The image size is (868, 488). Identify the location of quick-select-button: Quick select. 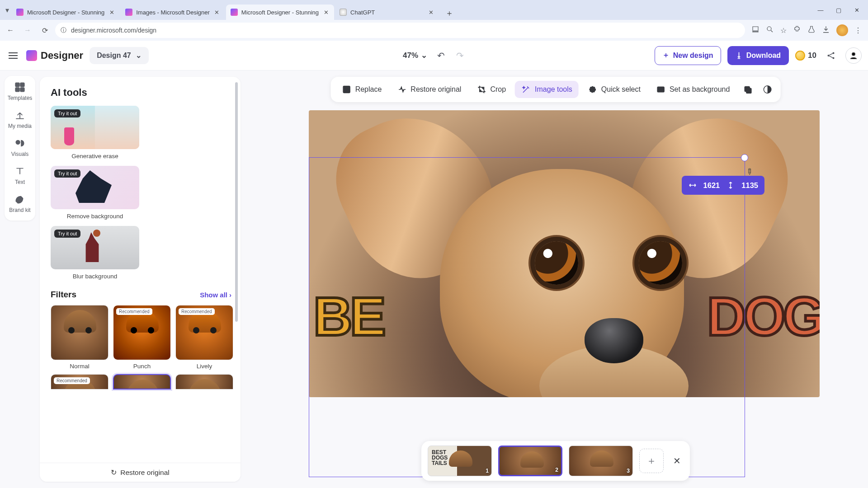
(614, 89).